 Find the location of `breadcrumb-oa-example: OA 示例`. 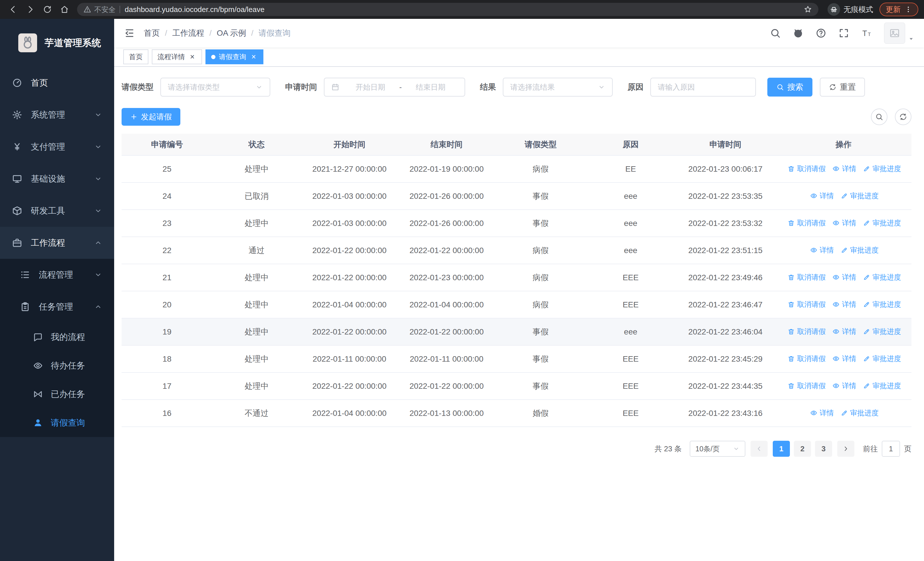

breadcrumb-oa-example: OA 示例 is located at coordinates (232, 33).